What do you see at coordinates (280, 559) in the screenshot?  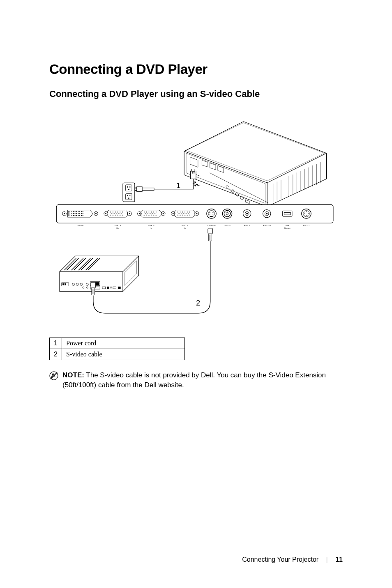 I see `footer-section: Connecting Your Projector` at bounding box center [280, 559].